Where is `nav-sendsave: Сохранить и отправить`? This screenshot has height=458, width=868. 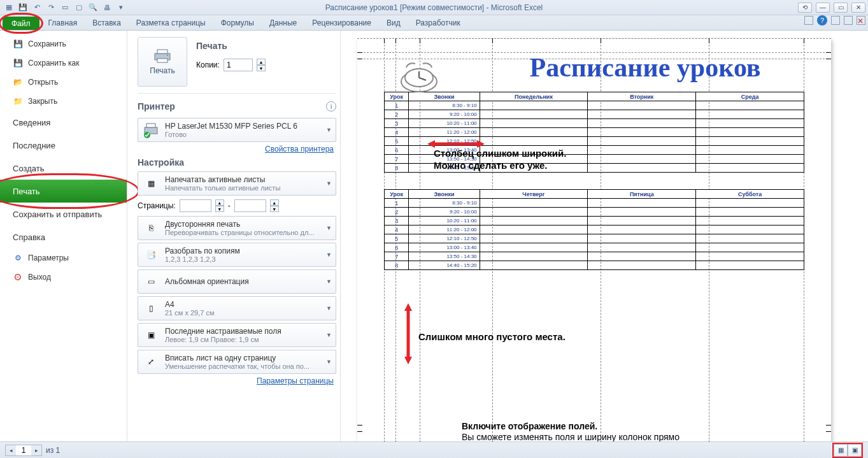
nav-sendsave: Сохранить и отправить is located at coordinates (64, 214).